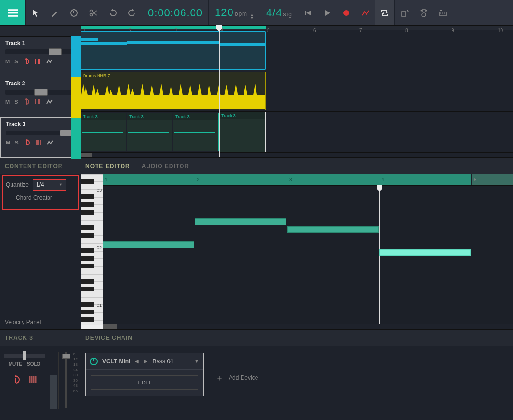  Describe the element at coordinates (34, 198) in the screenshot. I see `chord-creator-label: Chord Creator` at that location.